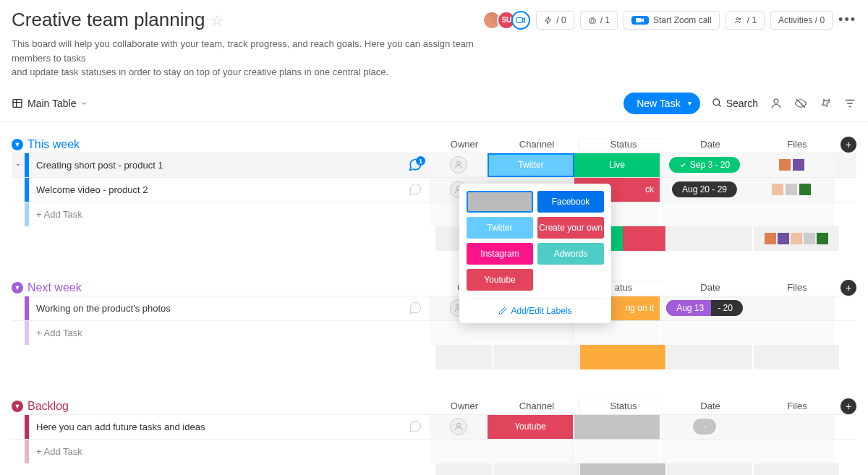 The height and width of the screenshot is (475, 868). What do you see at coordinates (49, 103) in the screenshot?
I see `view-selector: Main Table` at bounding box center [49, 103].